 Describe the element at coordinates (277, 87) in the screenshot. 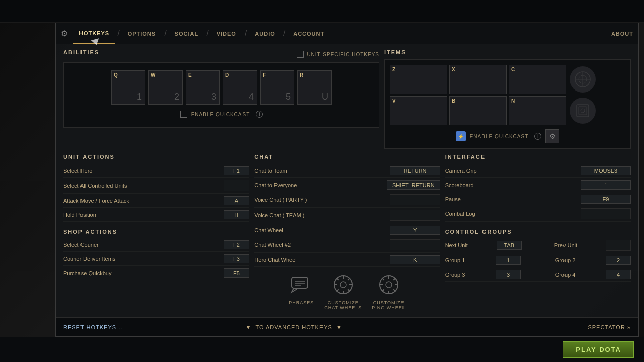

I see `ability-slot-f: F 5` at that location.